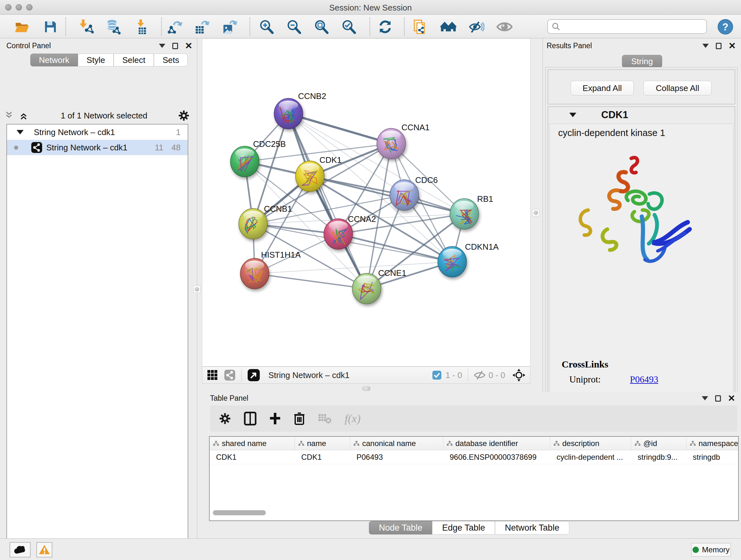 The height and width of the screenshot is (560, 741). What do you see at coordinates (197, 290) in the screenshot?
I see `left-splitter-handle` at bounding box center [197, 290].